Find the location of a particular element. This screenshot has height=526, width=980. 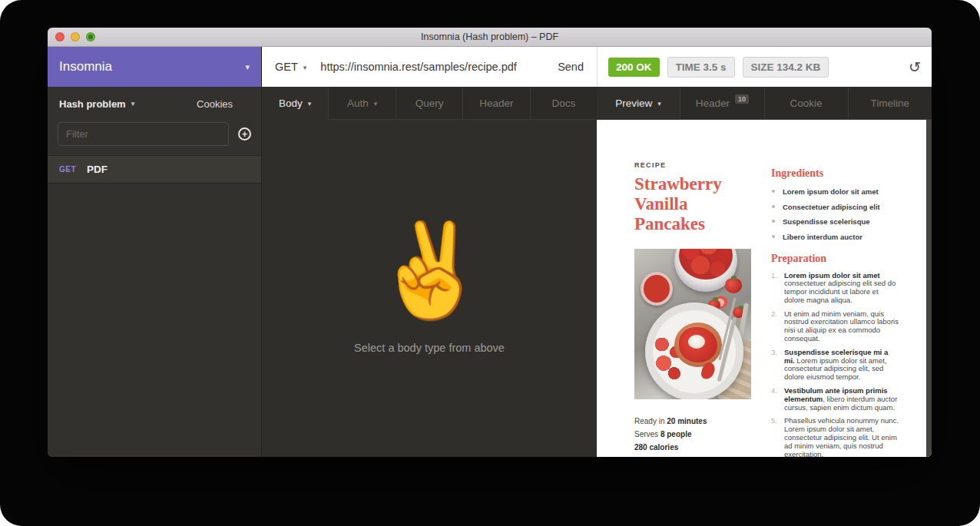

preparation-heading: Preparation is located at coordinates (836, 259).